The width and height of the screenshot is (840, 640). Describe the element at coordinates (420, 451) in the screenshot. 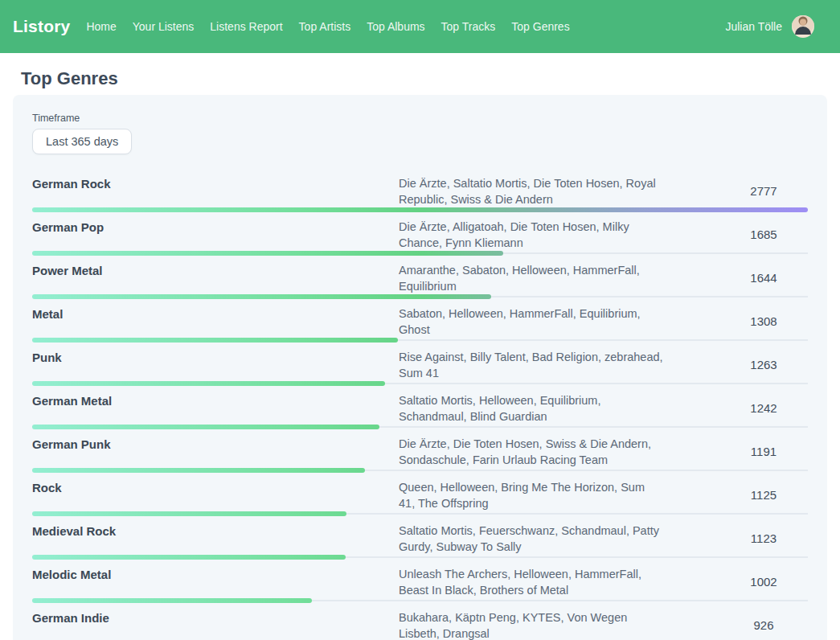

I see `genre-row: German Punk Die Ärzte, Die Toten Hosen, …` at that location.